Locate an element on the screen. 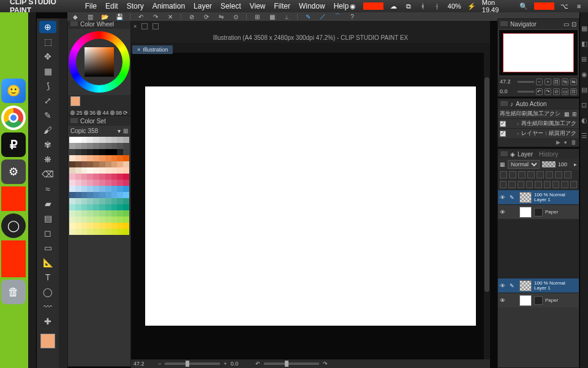  opacity-value: 100 is located at coordinates (565, 164).